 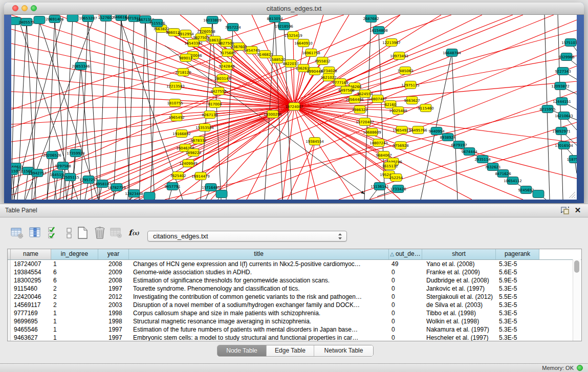 What do you see at coordinates (518, 280) in the screenshot?
I see `cell-pagerank: 5.9E-5` at bounding box center [518, 280].